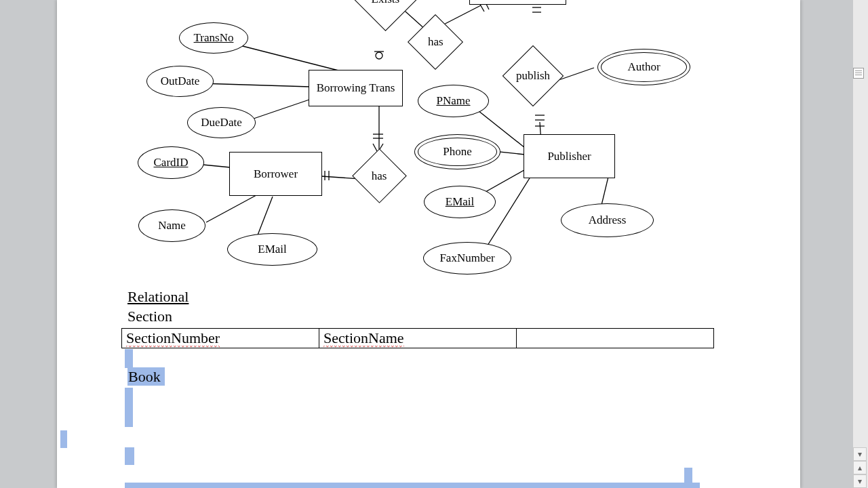  Describe the element at coordinates (859, 73) in the screenshot. I see `view-options-icon` at that location.